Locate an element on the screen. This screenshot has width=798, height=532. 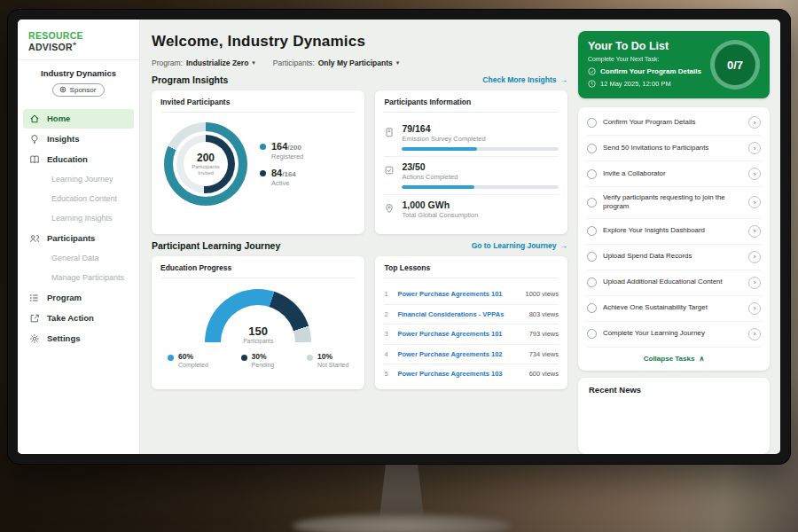
sponsor-badge: Sponsor is located at coordinates (79, 90).